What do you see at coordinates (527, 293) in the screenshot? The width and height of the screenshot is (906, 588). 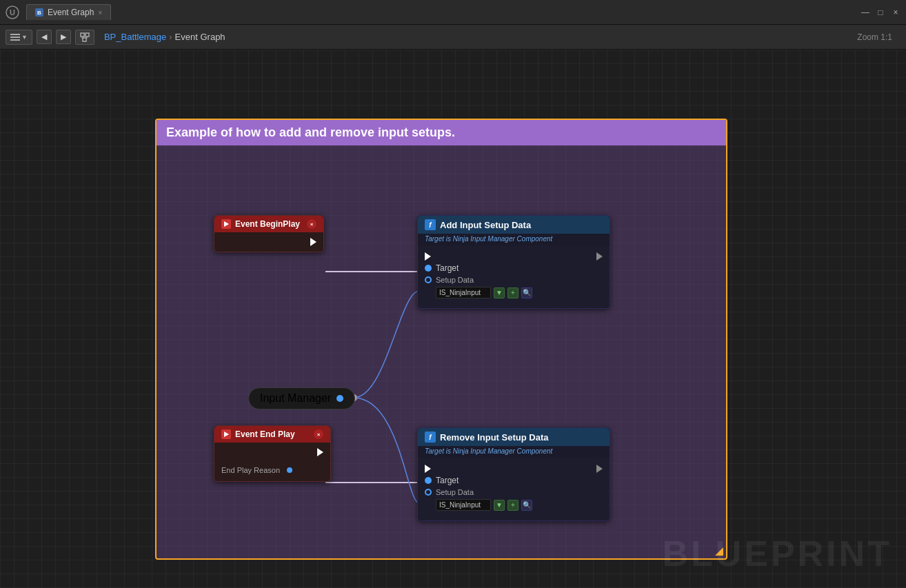 I see `add-setup-data-search: 🔍` at bounding box center [527, 293].